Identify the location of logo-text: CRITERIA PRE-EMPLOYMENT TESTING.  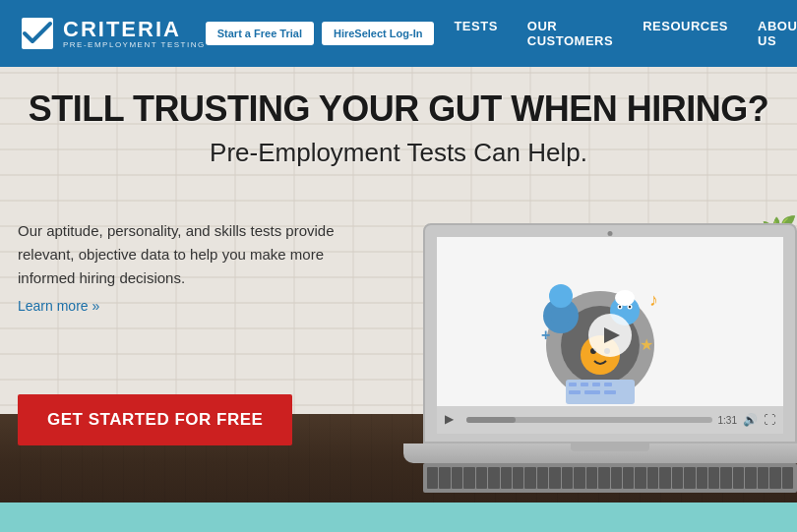
(134, 33).